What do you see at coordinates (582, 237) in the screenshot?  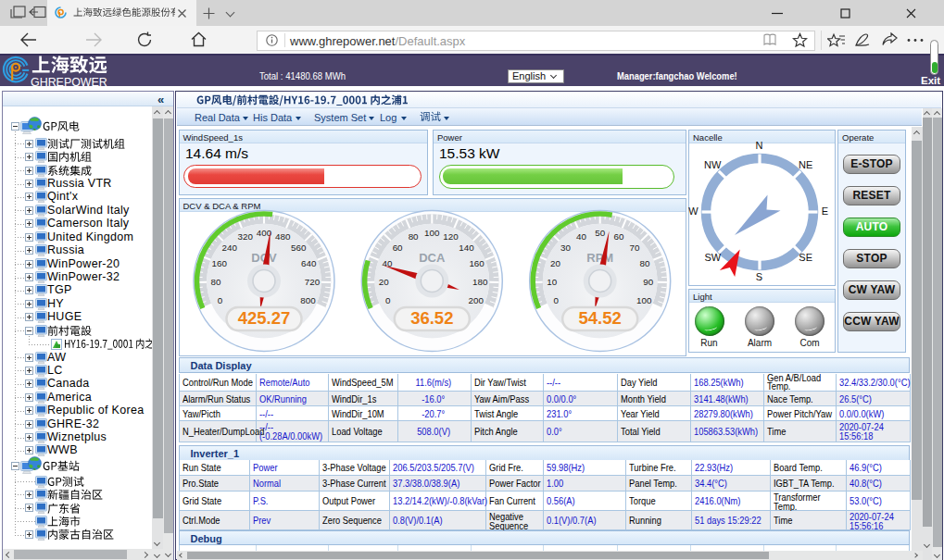 I see `svg-text: 40` at bounding box center [582, 237].